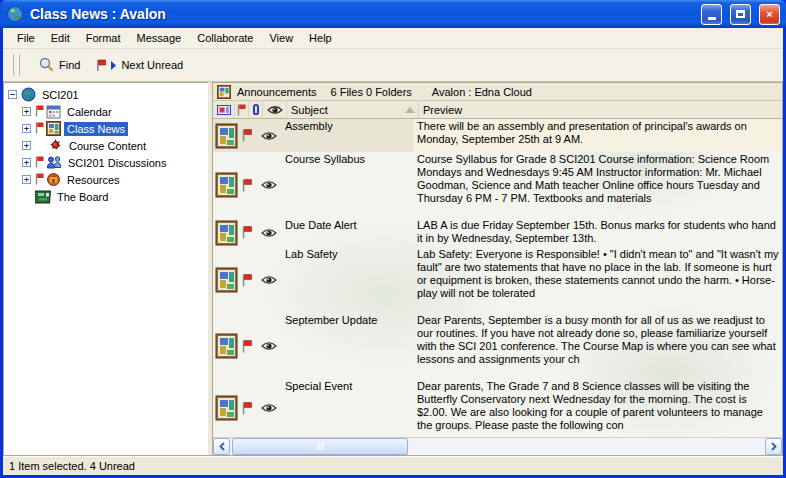 Image resolution: width=786 pixels, height=478 pixels. I want to click on tree-item-label: Resources, so click(94, 180).